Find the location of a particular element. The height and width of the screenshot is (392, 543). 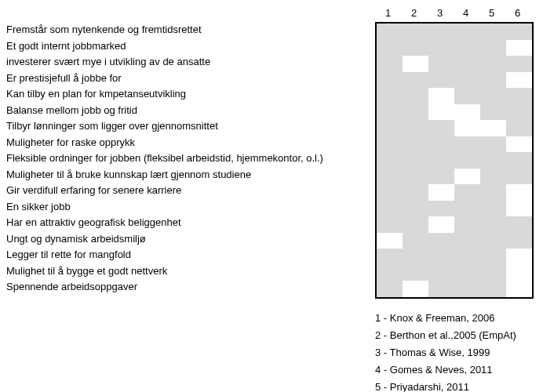

row-label: Et godt internt jobbmarked is located at coordinates (190, 47).